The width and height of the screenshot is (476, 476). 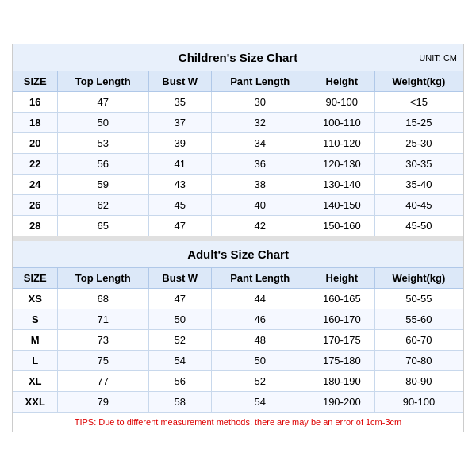 I want to click on adult-title: Adult's Size Chart, so click(x=238, y=254).